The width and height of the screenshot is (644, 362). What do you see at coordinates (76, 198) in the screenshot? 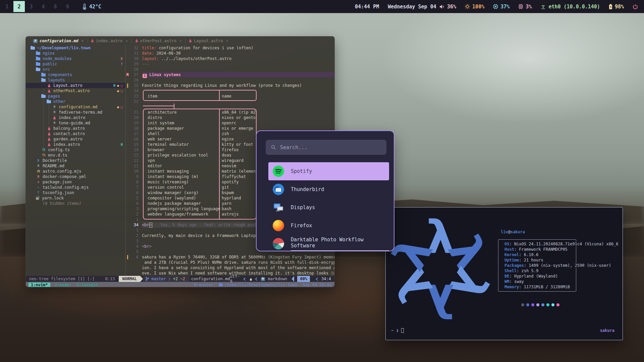
I see `tree-item-yarn.lock: yarn.lock` at bounding box center [76, 198].